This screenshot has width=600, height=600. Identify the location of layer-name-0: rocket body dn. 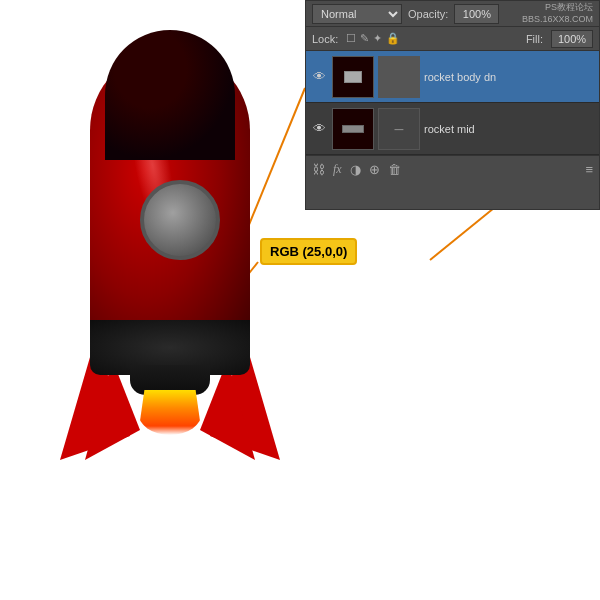
(510, 77).